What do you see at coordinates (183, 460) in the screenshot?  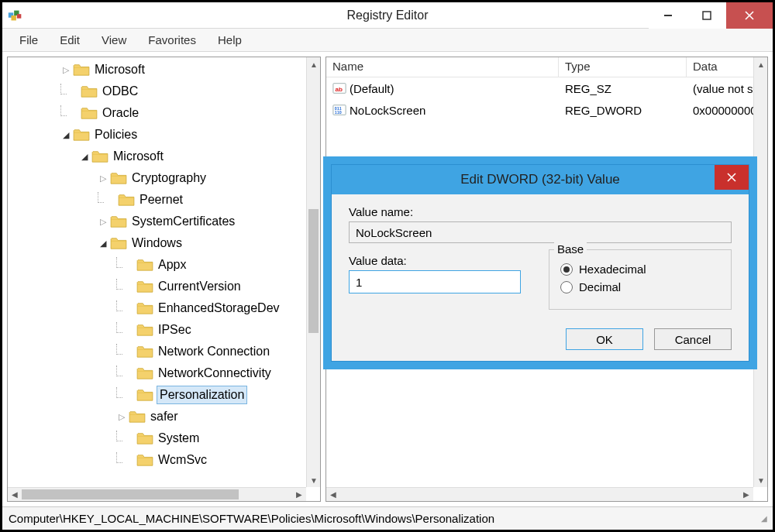 I see `tree-node-label: WcmSvc` at bounding box center [183, 460].